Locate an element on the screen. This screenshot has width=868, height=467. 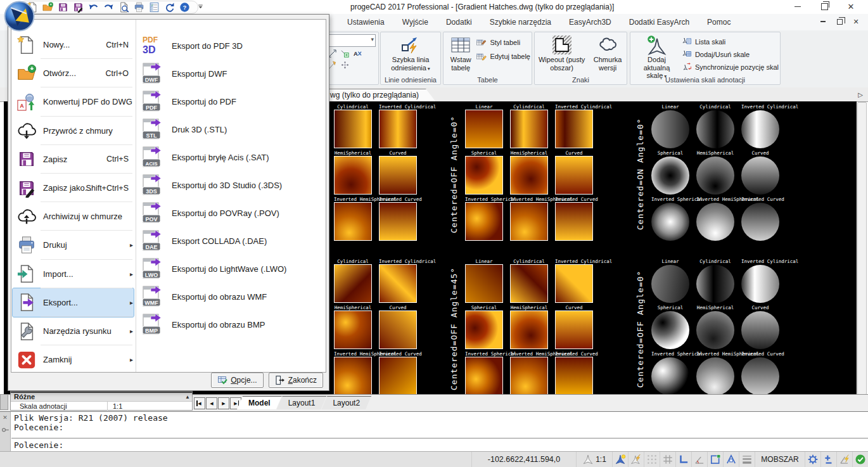
export-submenu-item-eksport-do-pdf-3d: PDF3DEksport do PDF 3D is located at coordinates (232, 46).